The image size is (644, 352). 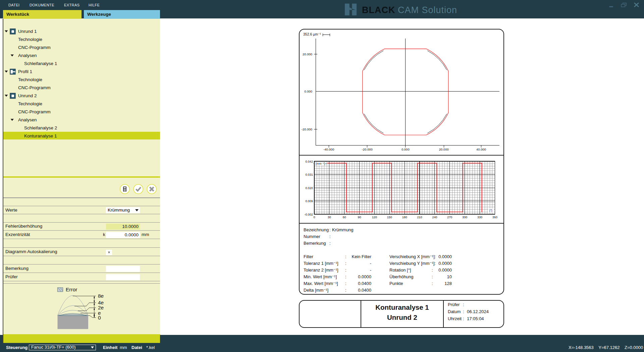 I want to click on svg-text: [mm⁻¹], so click(x=320, y=164).